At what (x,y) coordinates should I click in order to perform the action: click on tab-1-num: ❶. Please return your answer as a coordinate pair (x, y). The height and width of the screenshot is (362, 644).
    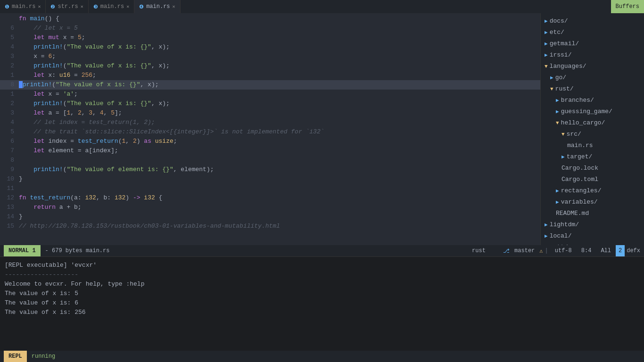
    Looking at the image, I should click on (7, 7).